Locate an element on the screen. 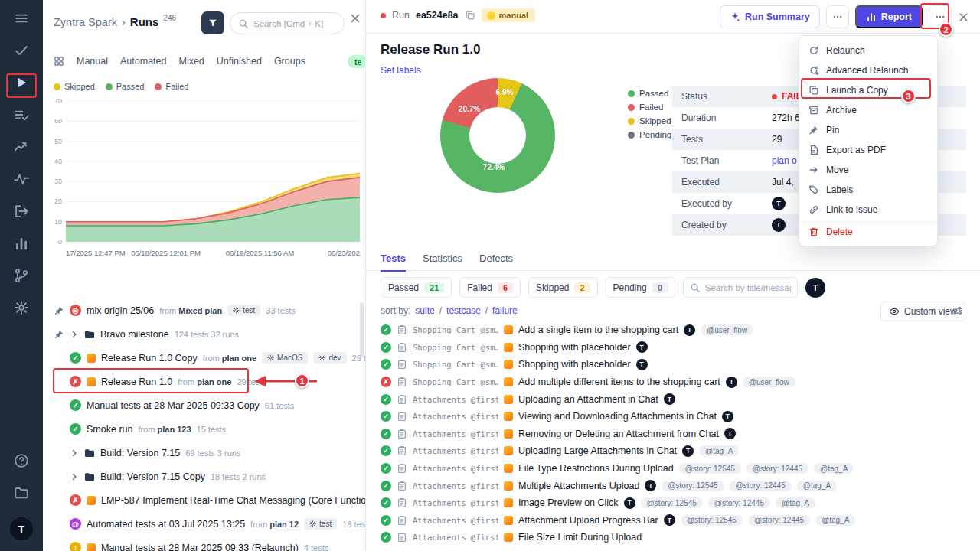 This screenshot has width=980, height=551. hamburger-icon is located at coordinates (21, 18).